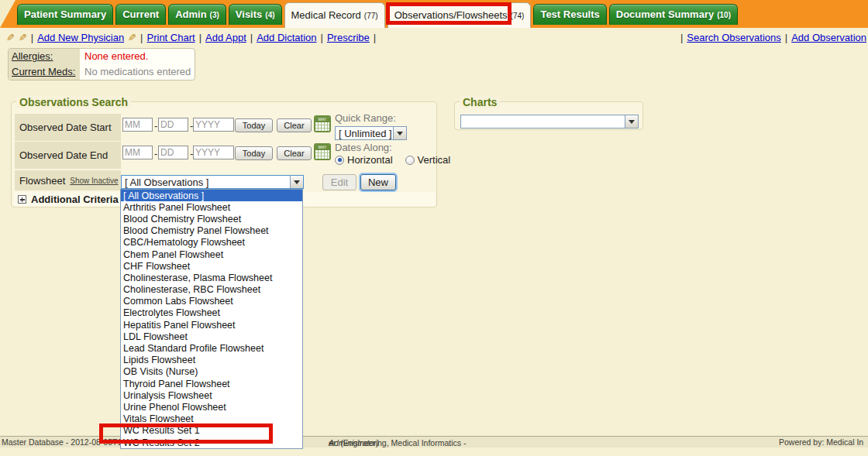 This screenshot has height=456, width=868. I want to click on flowsheet-option: Cholinesterase, RBC Flowsheet, so click(212, 290).